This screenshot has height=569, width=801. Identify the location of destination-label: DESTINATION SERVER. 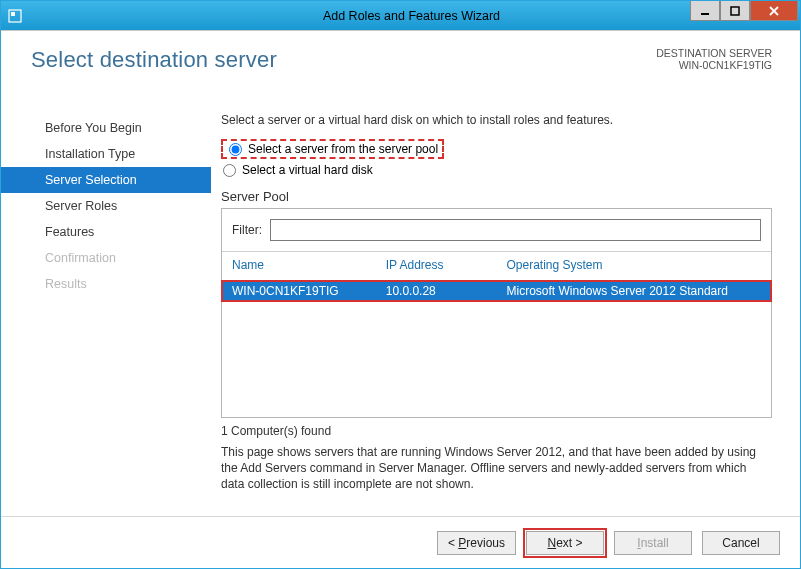
(714, 53).